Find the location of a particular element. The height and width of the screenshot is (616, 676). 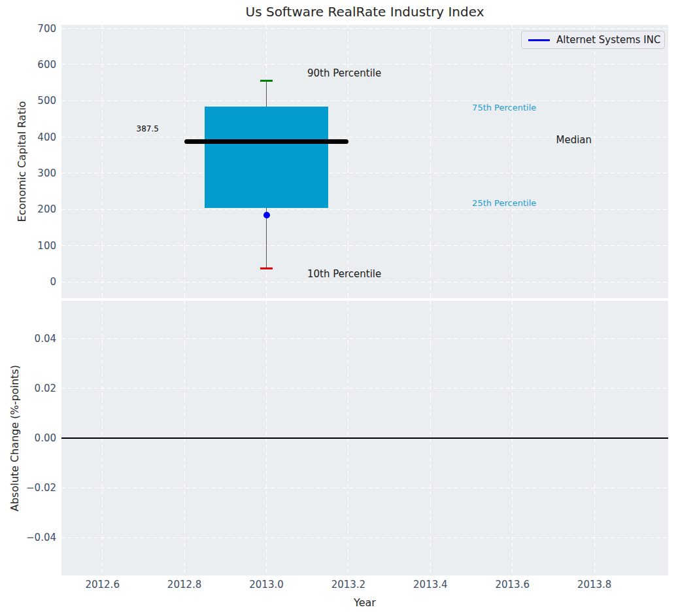

x-tick-label: 2013.2 is located at coordinates (348, 585).